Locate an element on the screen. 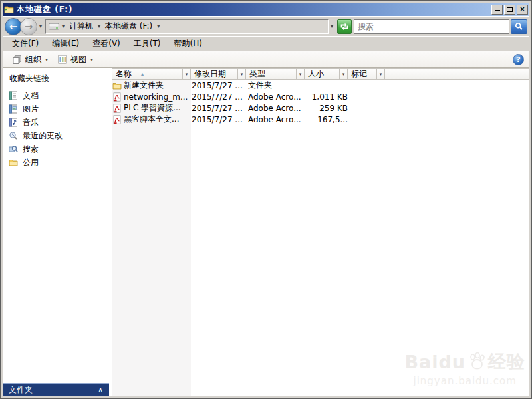 Image resolution: width=532 pixels, height=399 pixels. sidebar-item-documents: 文档 is located at coordinates (56, 96).